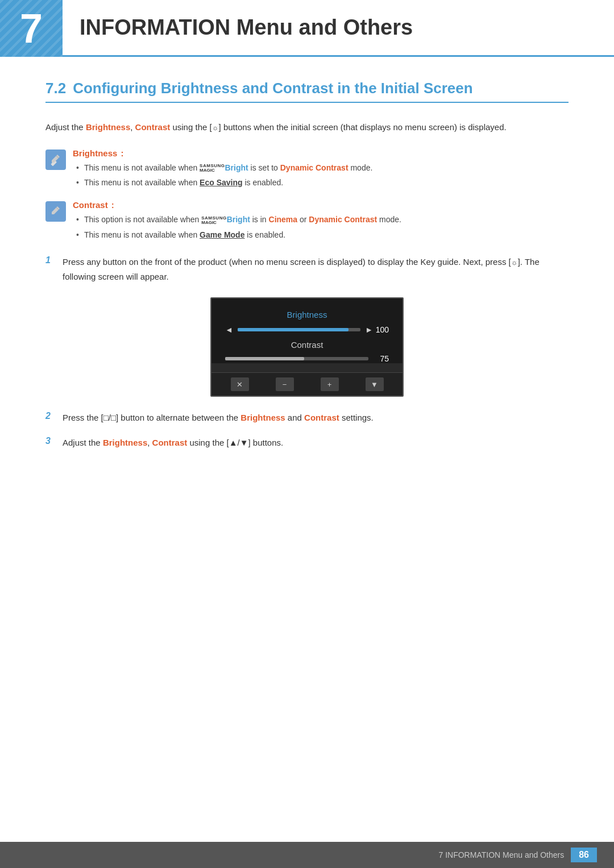 Image resolution: width=614 pixels, height=868 pixels. What do you see at coordinates (321, 219) in the screenshot?
I see `contrast-bullet-1: This option is not available when SAMSUN…` at bounding box center [321, 219].